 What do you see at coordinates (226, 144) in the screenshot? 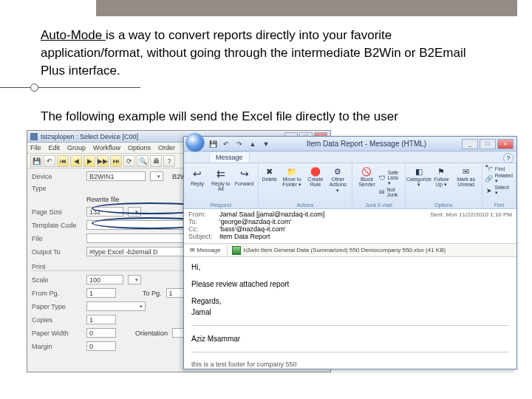
I see `quick-undo-icon: ↶` at bounding box center [226, 144].